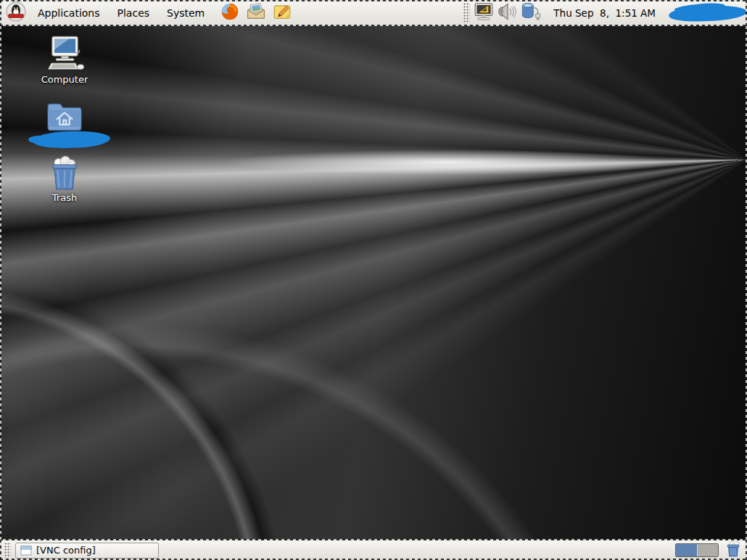 The image size is (747, 560). I want to click on email-launcher, so click(256, 13).